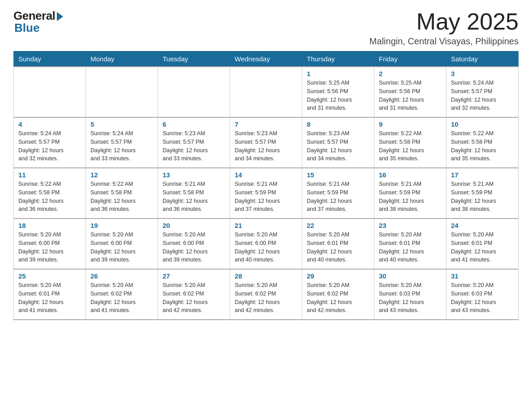  I want to click on day-number: 22, so click(338, 226).